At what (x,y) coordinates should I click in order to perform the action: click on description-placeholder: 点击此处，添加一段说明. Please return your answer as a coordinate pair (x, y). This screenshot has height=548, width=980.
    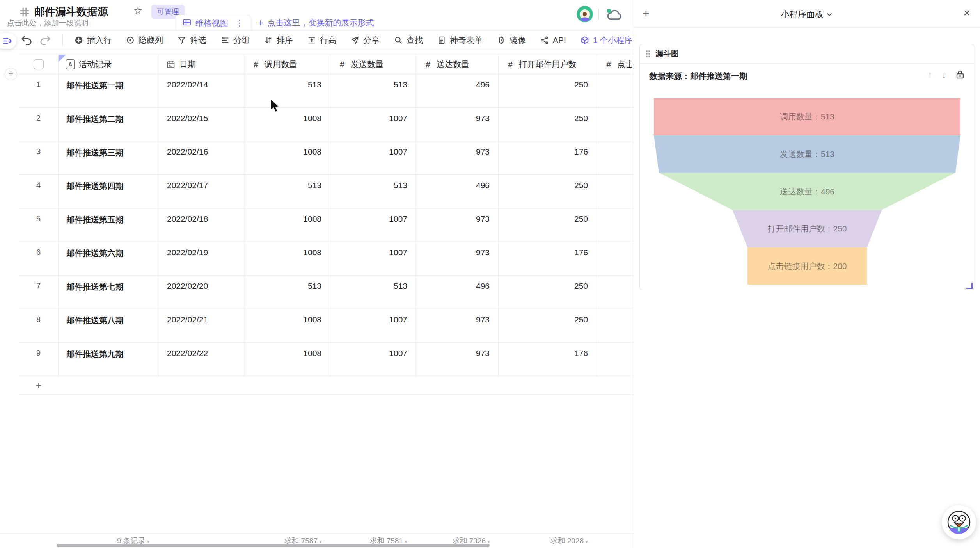
    Looking at the image, I should click on (48, 23).